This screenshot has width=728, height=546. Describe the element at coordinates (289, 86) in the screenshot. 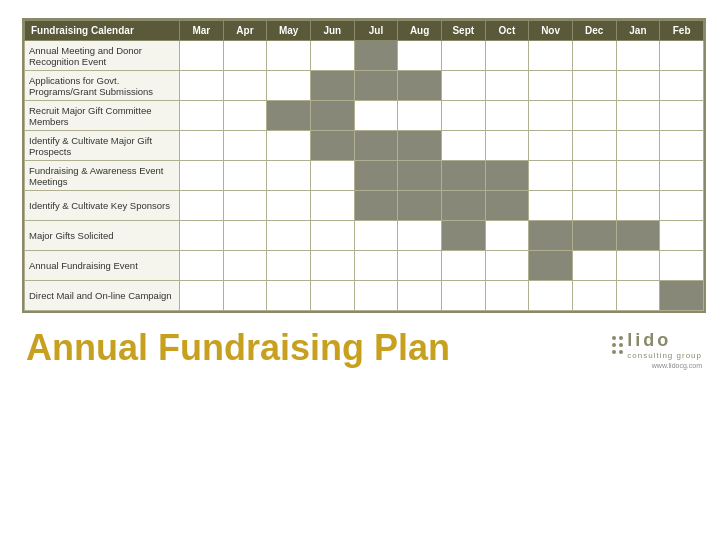

I see `cell-r1-c2` at that location.